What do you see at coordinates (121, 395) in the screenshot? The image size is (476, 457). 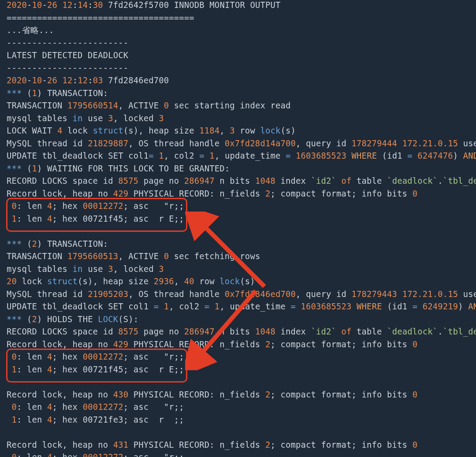 I see `heap-no: 430` at bounding box center [121, 395].